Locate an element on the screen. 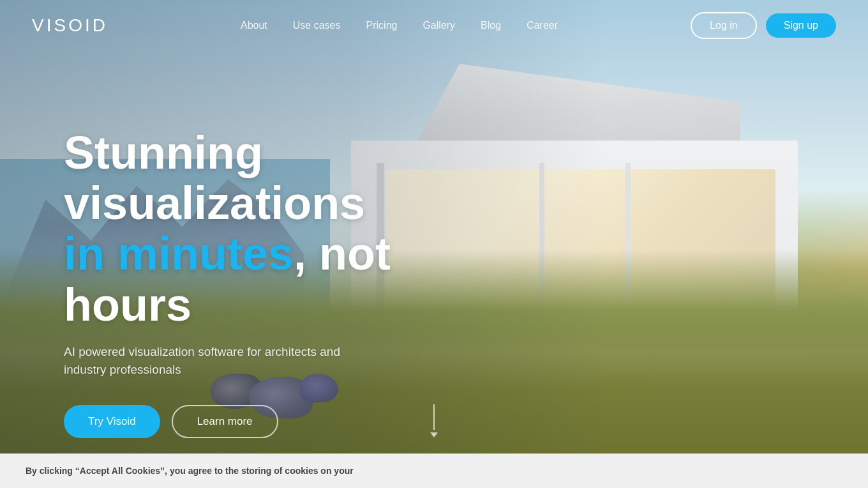 Image resolution: width=868 pixels, height=488 pixels. signup-button: Sign up is located at coordinates (801, 26).